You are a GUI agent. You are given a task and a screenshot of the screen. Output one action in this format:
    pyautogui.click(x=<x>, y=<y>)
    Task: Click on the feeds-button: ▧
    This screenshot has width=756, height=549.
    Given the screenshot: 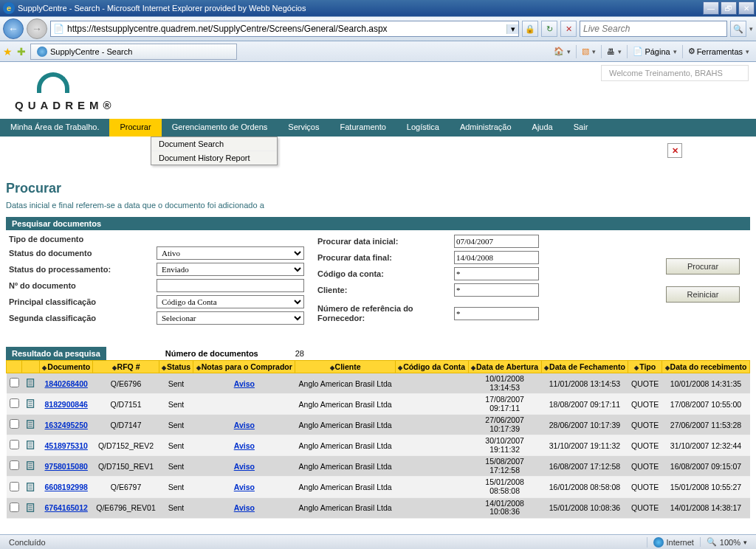 What is the action you would take?
    pyautogui.click(x=589, y=52)
    